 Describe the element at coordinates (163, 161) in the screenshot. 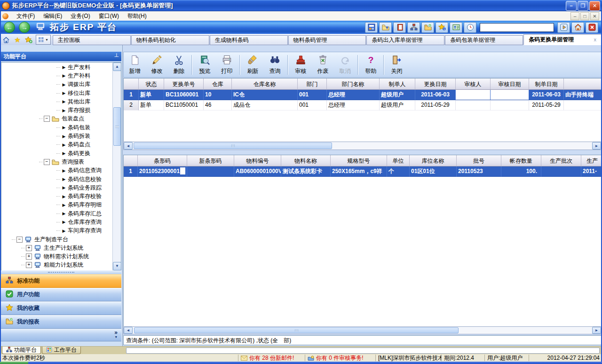

I see `grid-header-cell: 条形码` at that location.